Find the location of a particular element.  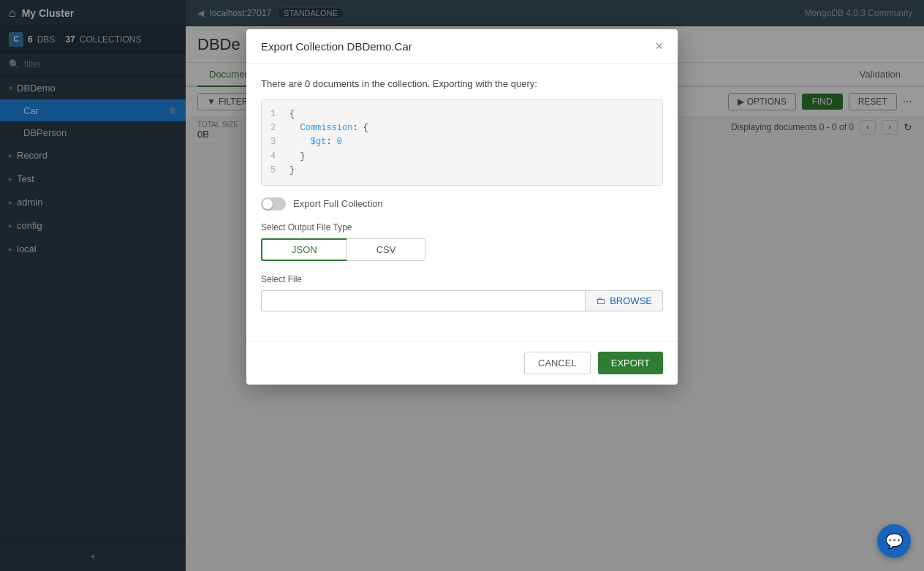

export-query-code: 1 { 2 Commission: { 3 $gt: 0 4 } is located at coordinates (462, 143).